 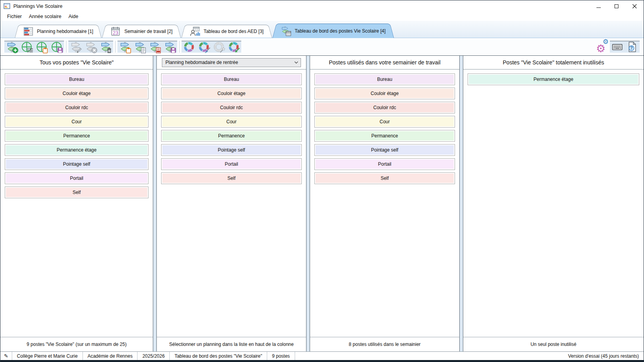 I want to click on tab-strip: Planning hebdomadaire [1] 23 Semainier d…, so click(x=322, y=29).